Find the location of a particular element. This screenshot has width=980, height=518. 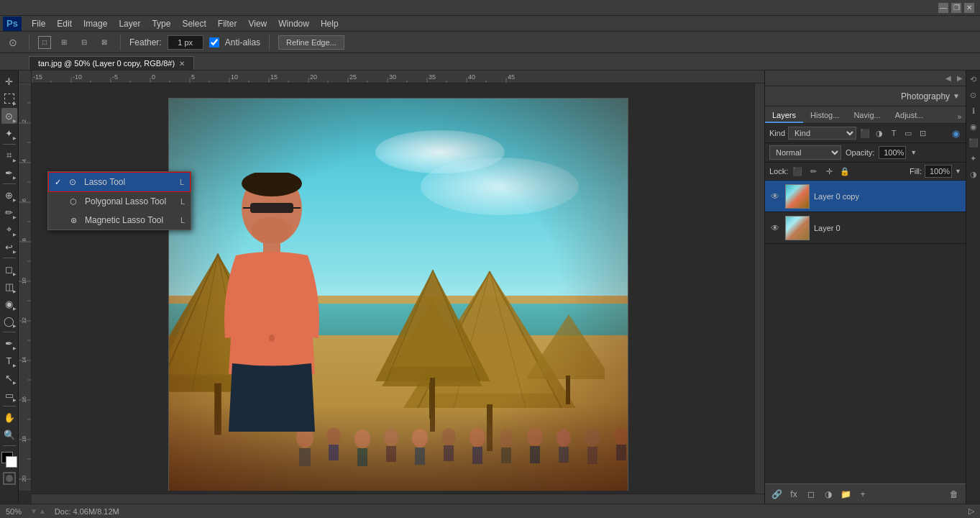

zoom-tool: 🔍 is located at coordinates (9, 435).